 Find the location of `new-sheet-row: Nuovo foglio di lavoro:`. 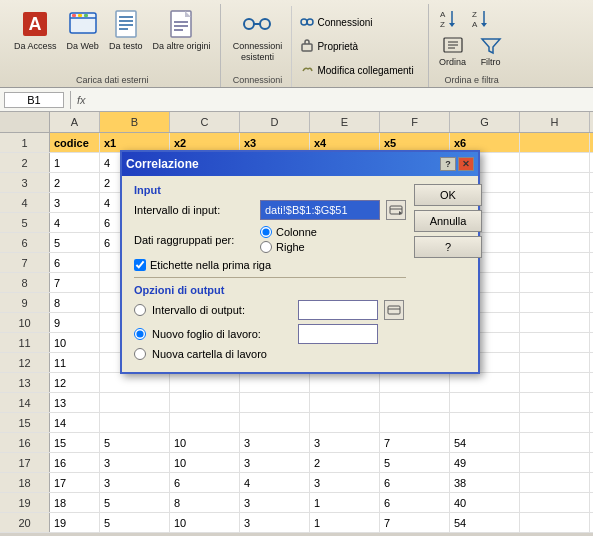

new-sheet-row: Nuovo foglio di lavoro: is located at coordinates (270, 334).